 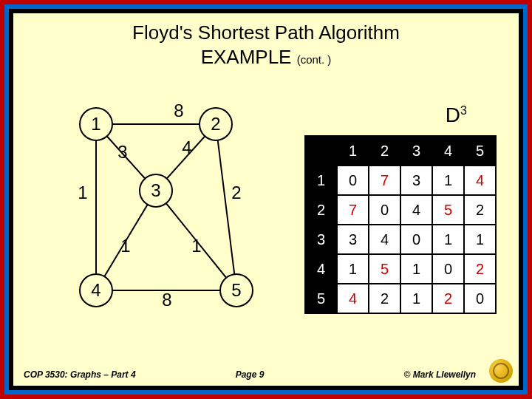 I want to click on matrix-col-header: 3, so click(x=417, y=151).